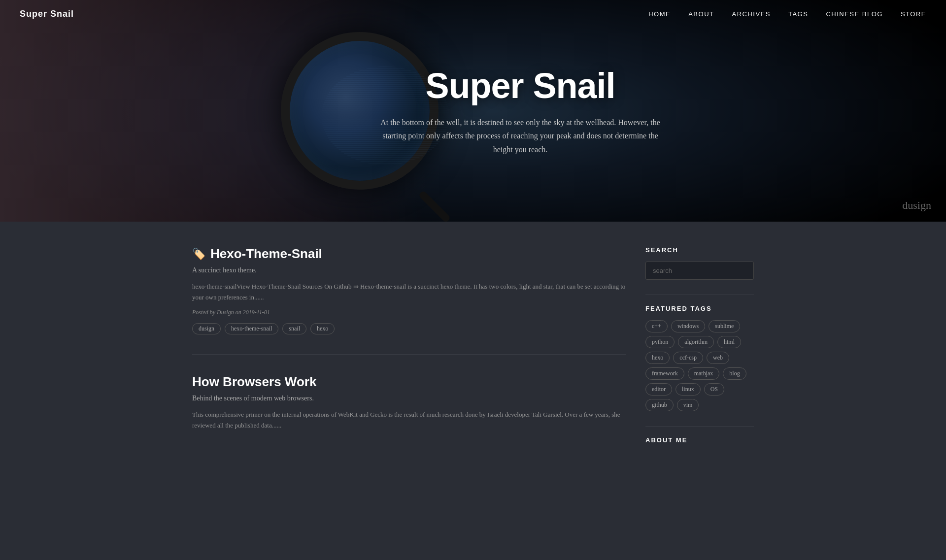 The width and height of the screenshot is (946, 560). I want to click on post-title-row: 🏷️Hexo-Theme-Snail, so click(409, 254).